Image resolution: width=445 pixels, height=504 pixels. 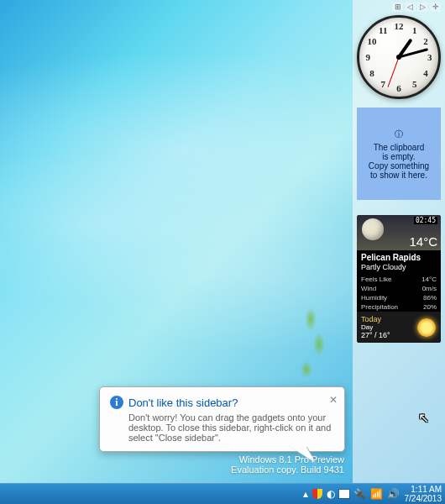 What do you see at coordinates (376, 494) in the screenshot?
I see `network-signal-icon: 📶` at bounding box center [376, 494].